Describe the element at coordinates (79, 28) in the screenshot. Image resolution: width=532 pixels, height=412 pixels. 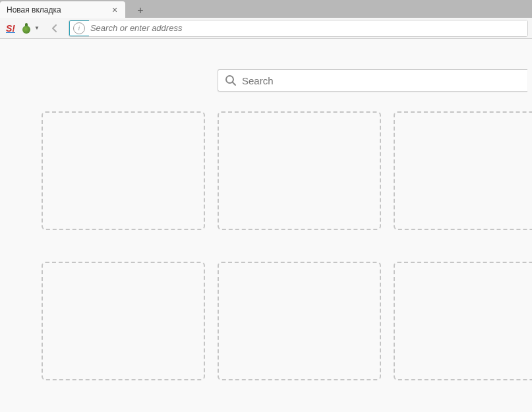
I see `info-icon: i` at that location.